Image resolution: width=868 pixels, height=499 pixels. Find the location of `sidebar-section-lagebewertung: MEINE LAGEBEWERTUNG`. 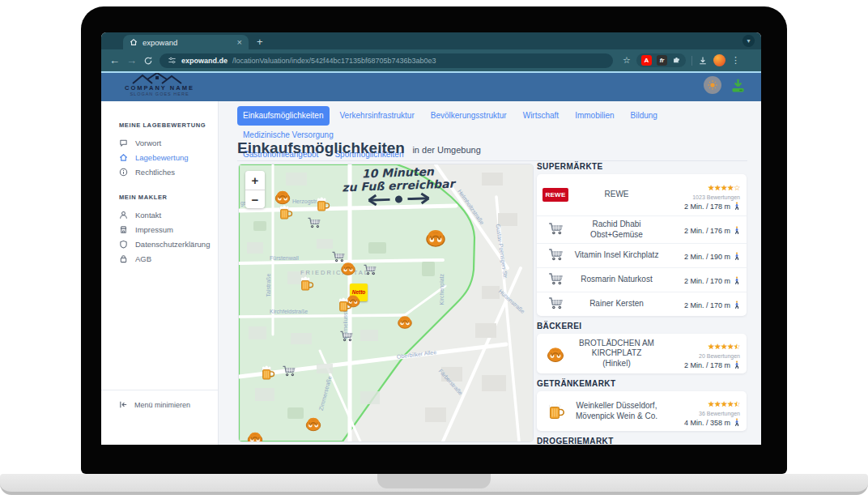

sidebar-section-lagebewertung: MEINE LAGEBEWERTUNG is located at coordinates (168, 125).